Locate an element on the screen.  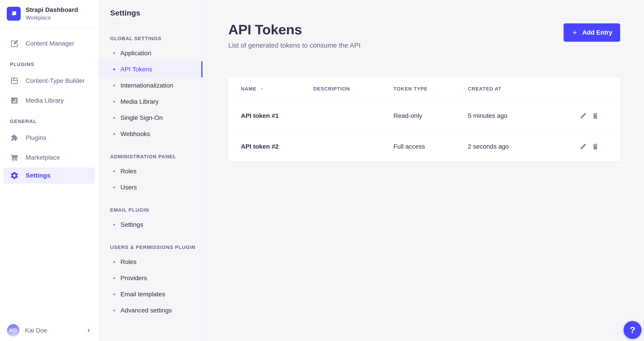
subnav-section-label-global-settings: GLOBAL SETTINGS is located at coordinates (150, 34).